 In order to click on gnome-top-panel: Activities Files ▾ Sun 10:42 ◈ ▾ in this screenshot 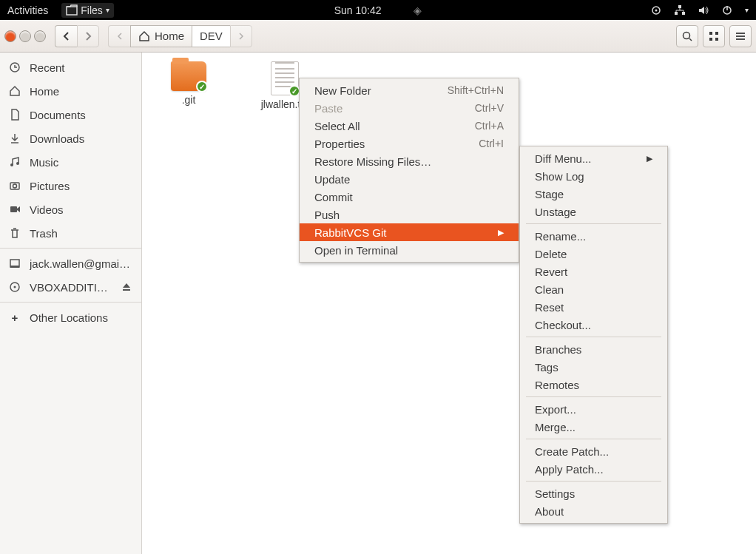, I will do `click(378, 10)`.